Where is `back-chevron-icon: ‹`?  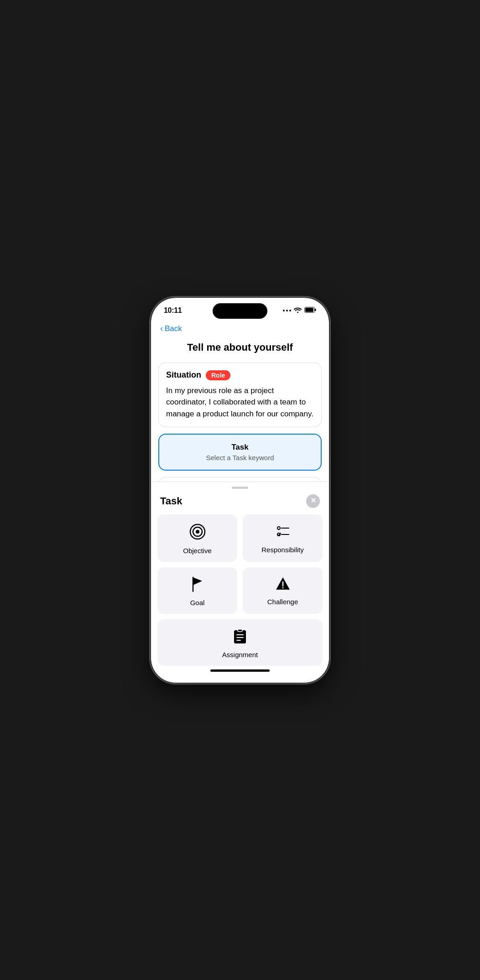 back-chevron-icon: ‹ is located at coordinates (162, 328).